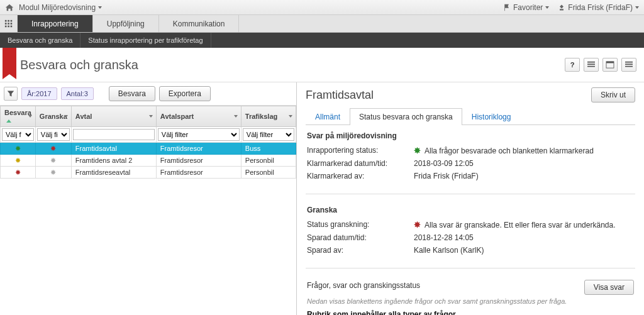 Image resolution: width=644 pixels, height=315 pixels. What do you see at coordinates (60, 8) in the screenshot?
I see `module-dropdown: Modul Miljöredovisning` at bounding box center [60, 8].